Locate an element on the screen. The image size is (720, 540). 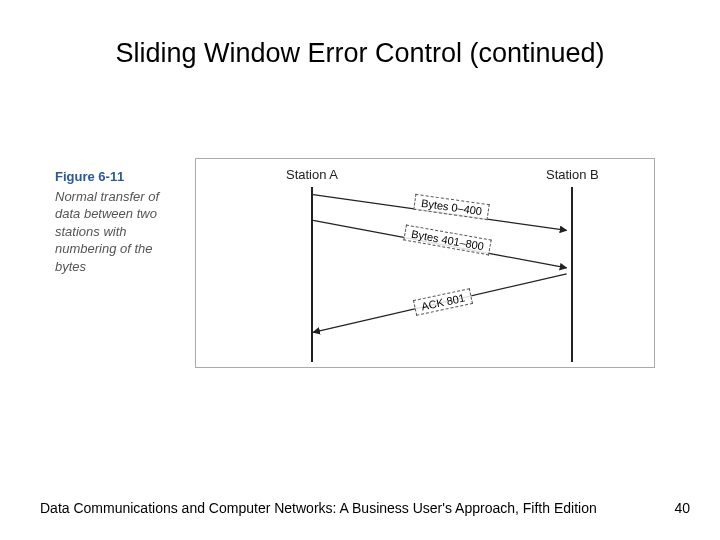
page-title: Sliding Window Error Control (continued) is located at coordinates (360, 54).